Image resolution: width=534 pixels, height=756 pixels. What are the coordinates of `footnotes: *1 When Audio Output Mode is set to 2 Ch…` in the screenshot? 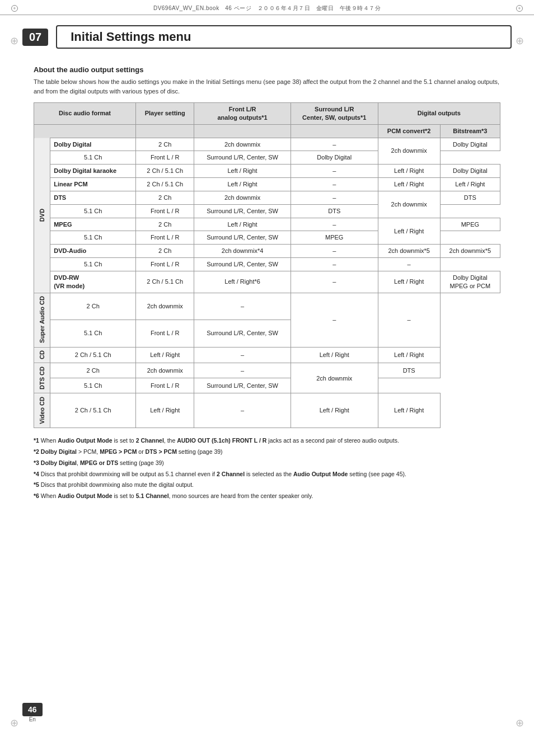 It's located at (267, 468).